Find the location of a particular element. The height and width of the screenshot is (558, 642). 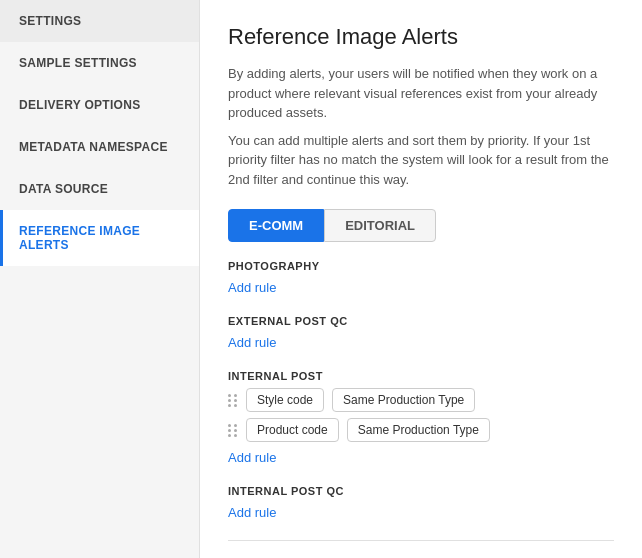

tag-same-production-type-1: Same Production Type is located at coordinates (404, 400).